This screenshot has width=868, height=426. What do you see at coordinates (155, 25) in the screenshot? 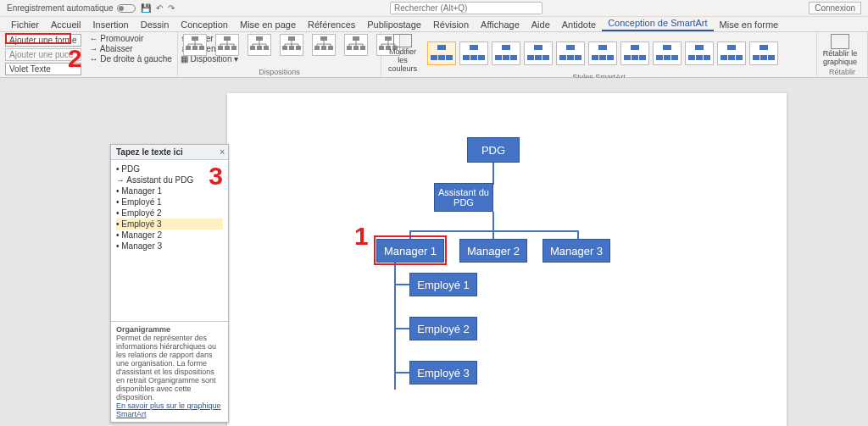
I see `tab-dessin: Dessin` at bounding box center [155, 25].